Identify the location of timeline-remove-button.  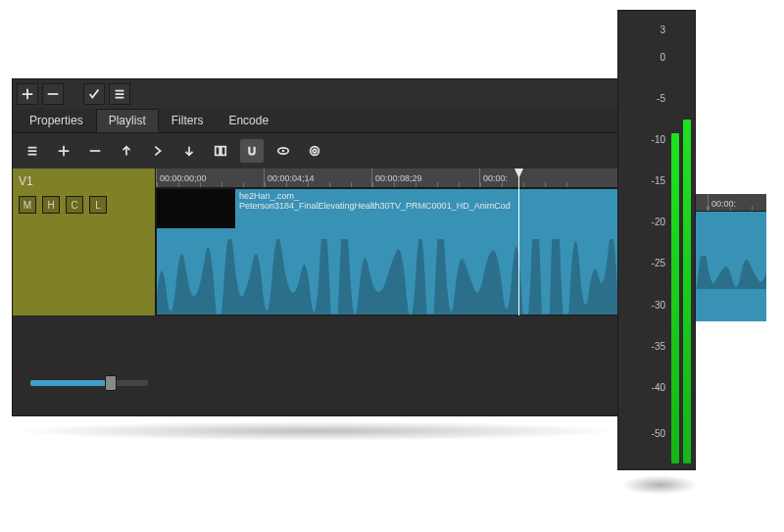
(95, 151).